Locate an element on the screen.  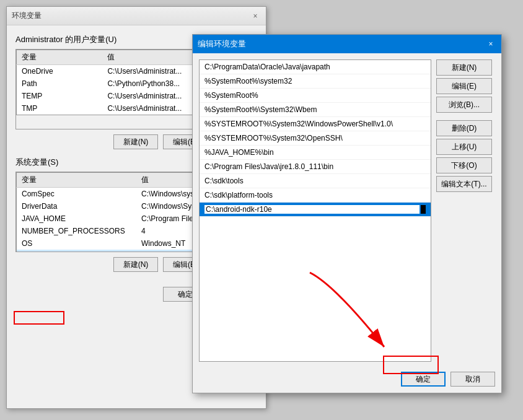
sys-var-name: DriverData is located at coordinates (77, 206).